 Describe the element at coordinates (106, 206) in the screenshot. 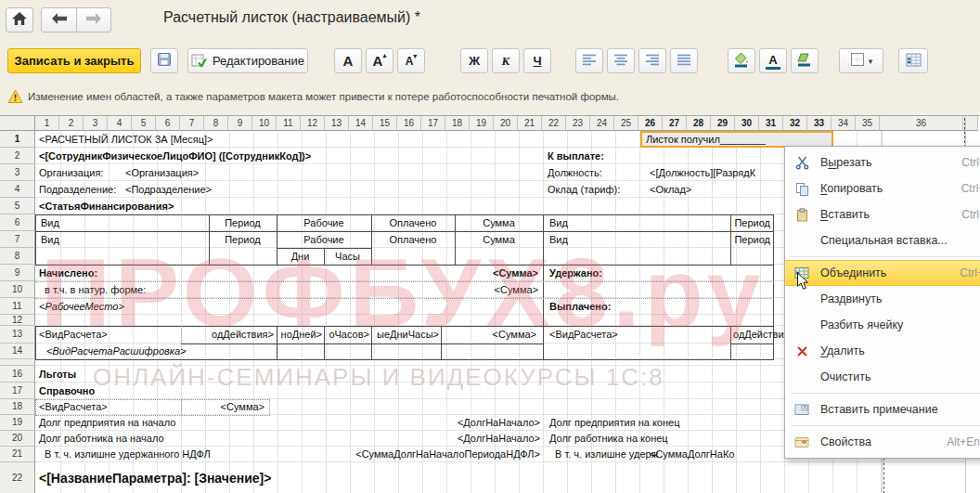

I see `sheet-cell: <СтатьяФинансирования>` at that location.